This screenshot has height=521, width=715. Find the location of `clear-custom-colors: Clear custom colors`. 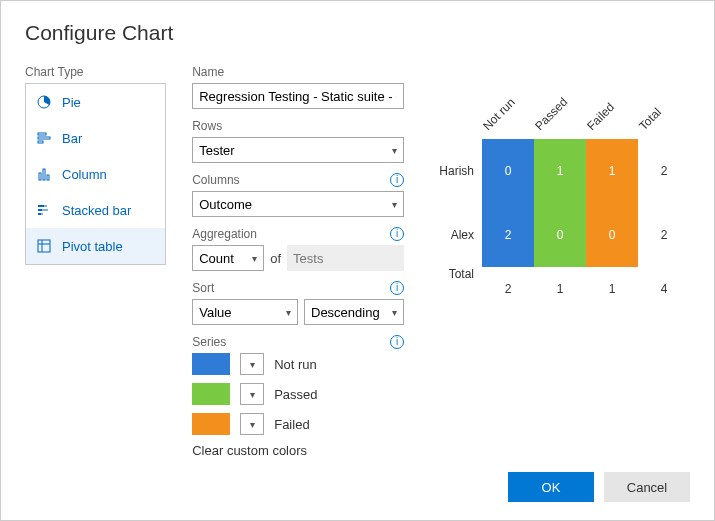

clear-custom-colors: Clear custom colors is located at coordinates (298, 450).